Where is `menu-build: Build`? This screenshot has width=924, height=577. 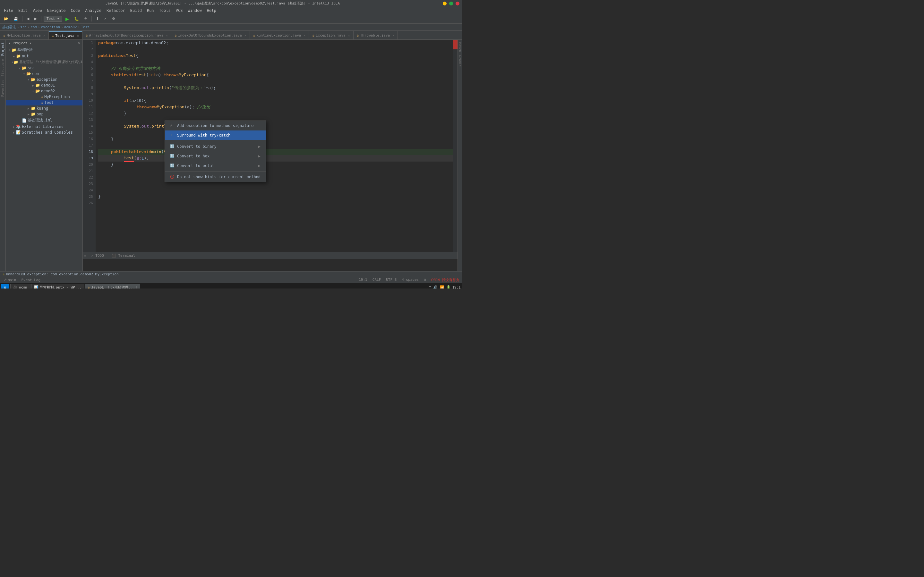 menu-build: Build is located at coordinates (136, 11).